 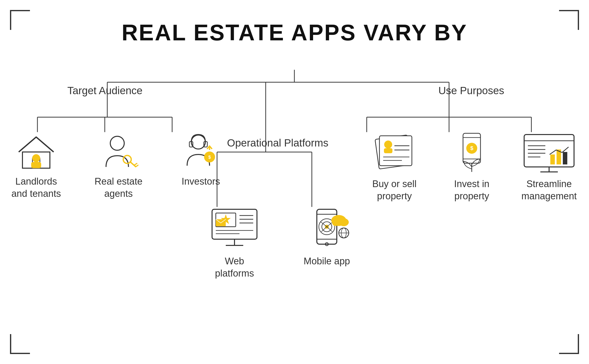 What do you see at coordinates (471, 91) in the screenshot?
I see `use-purposes-label: Use Purposes` at bounding box center [471, 91].